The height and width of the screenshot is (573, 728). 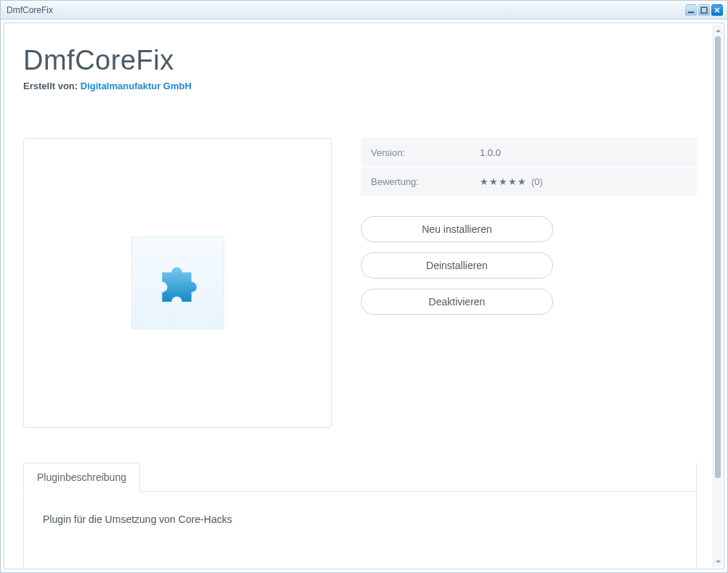 I want to click on description-panel: Plugin für die Umsetzung von Core-Hacks, so click(x=360, y=530).